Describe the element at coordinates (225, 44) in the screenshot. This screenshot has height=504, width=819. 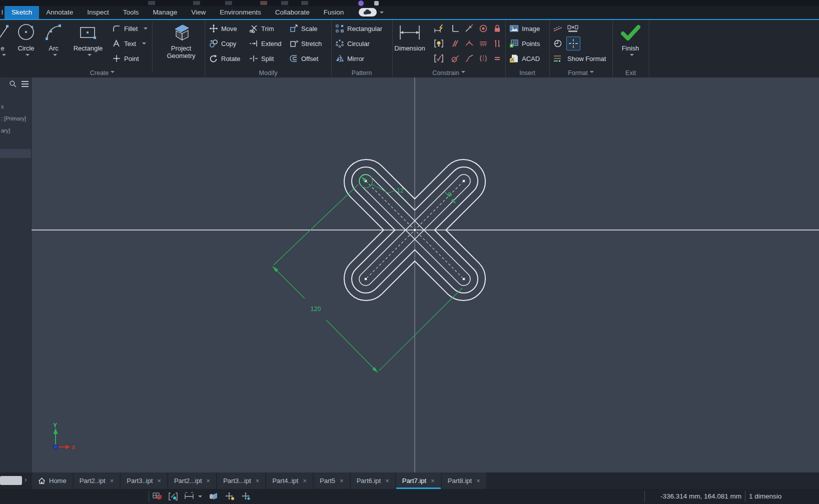
I see `copy-button: Copy` at that location.